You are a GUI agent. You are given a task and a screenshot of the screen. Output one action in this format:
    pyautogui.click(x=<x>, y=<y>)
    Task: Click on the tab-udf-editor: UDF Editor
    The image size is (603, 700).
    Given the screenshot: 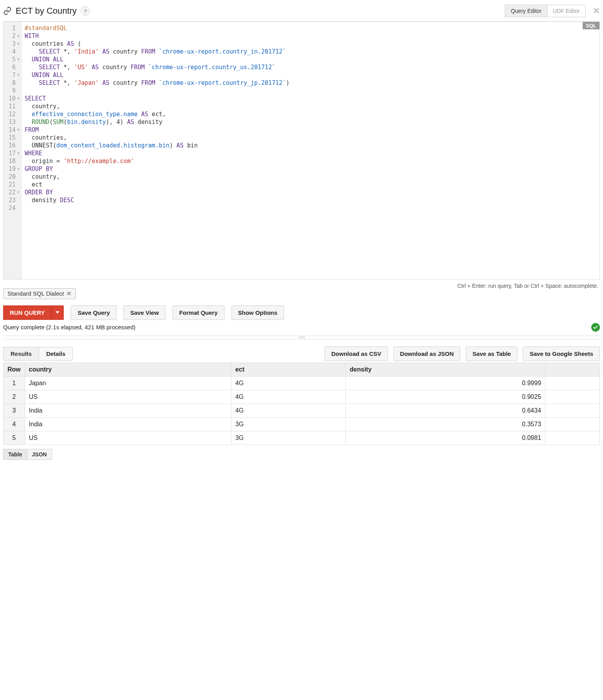 What is the action you would take?
    pyautogui.click(x=567, y=11)
    